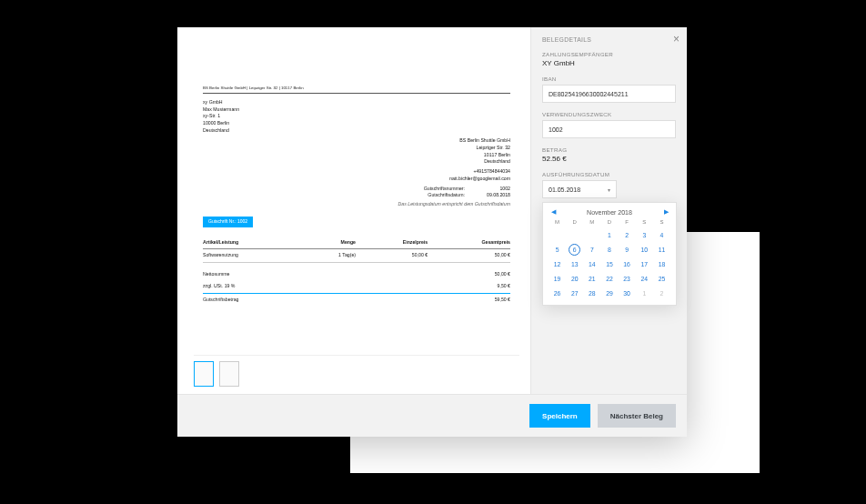  Describe the element at coordinates (357, 271) in the screenshot. I see `line-items-table: Artikel/Leistung Menge Einzelpreis Gesam…` at that location.